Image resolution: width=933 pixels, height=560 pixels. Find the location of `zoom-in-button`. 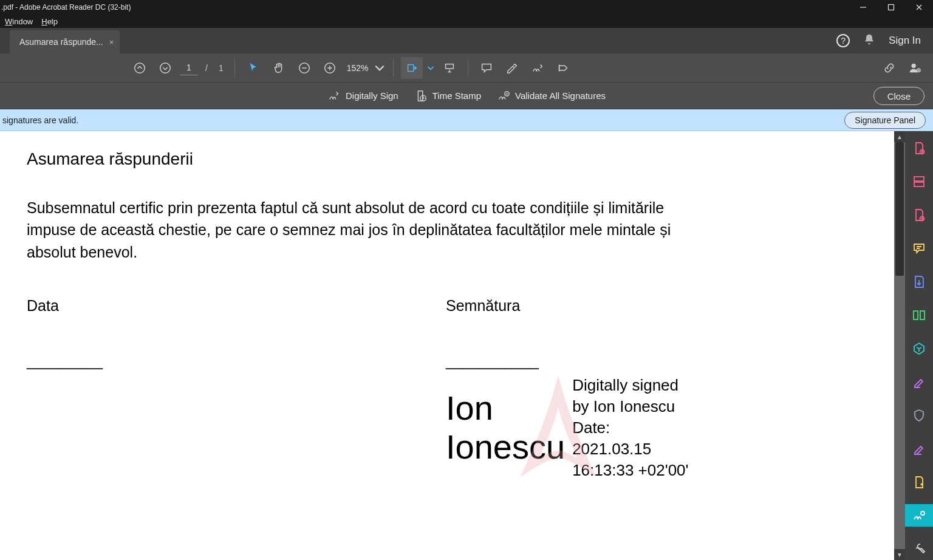

zoom-in-button is located at coordinates (330, 68).